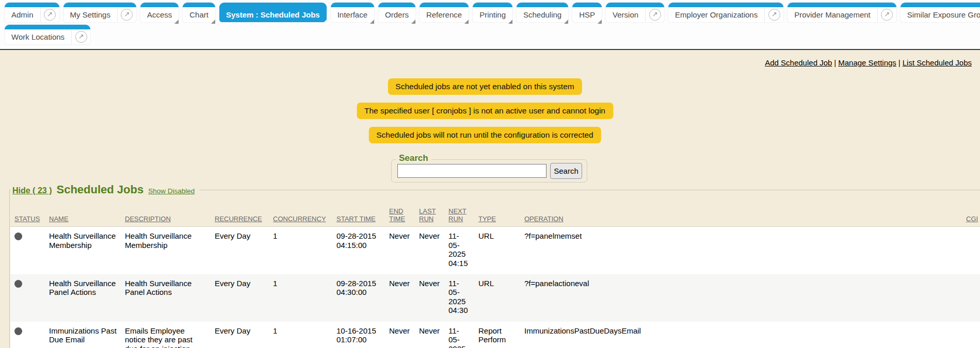  What do you see at coordinates (542, 12) in the screenshot?
I see `tab-scheduling: Scheduling` at bounding box center [542, 12].